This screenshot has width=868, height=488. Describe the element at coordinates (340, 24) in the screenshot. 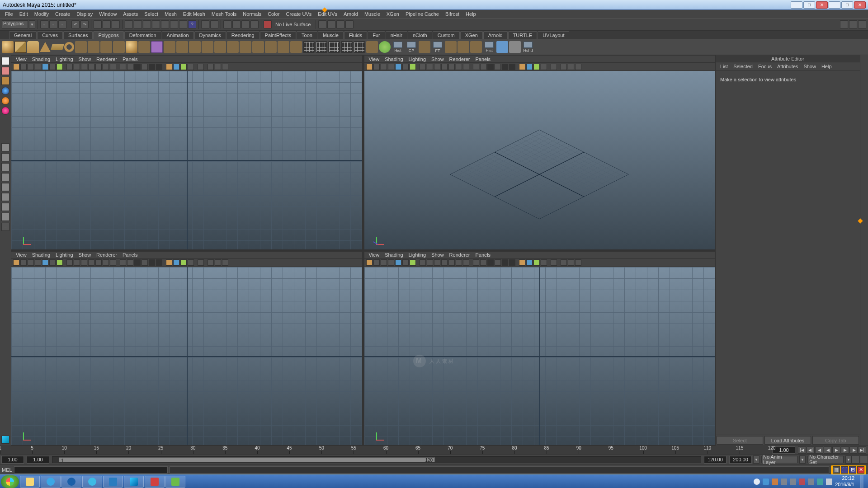

I see `toggle-c-icon` at that location.